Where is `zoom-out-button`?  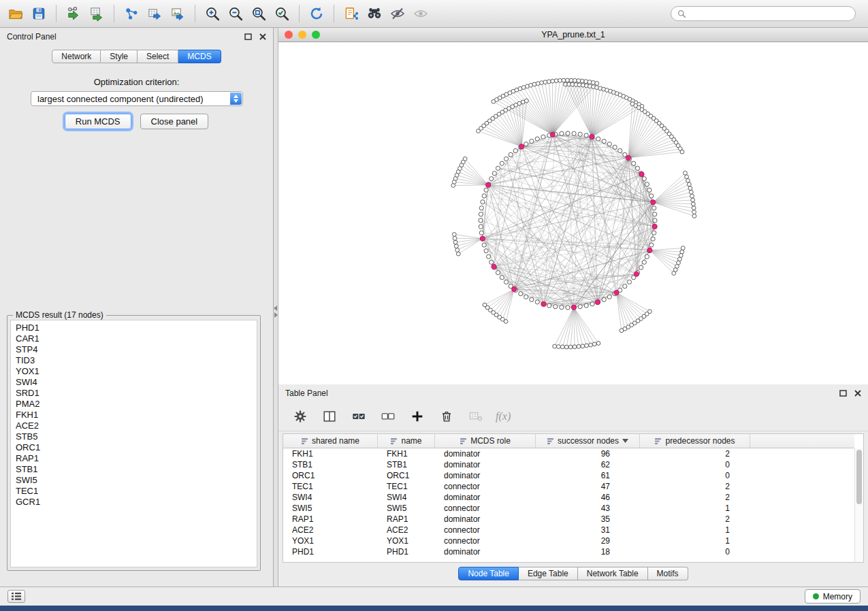 zoom-out-button is located at coordinates (236, 14).